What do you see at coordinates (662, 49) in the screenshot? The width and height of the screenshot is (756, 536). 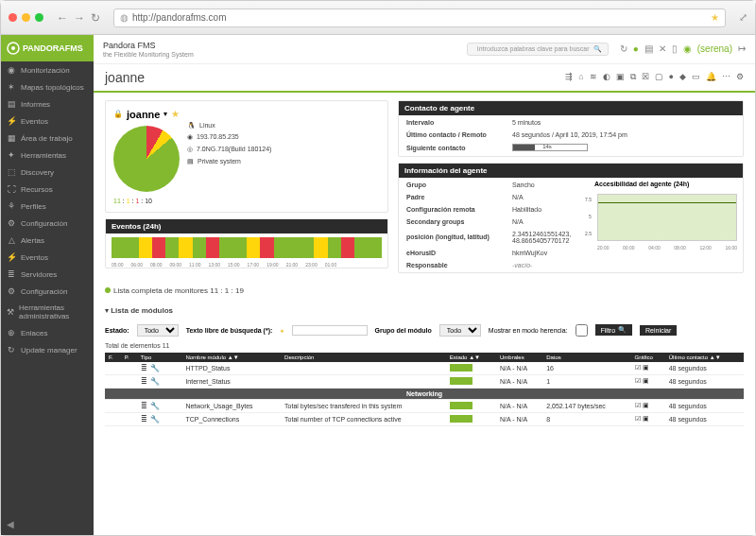 I see `tools2-icon: ✕` at bounding box center [662, 49].